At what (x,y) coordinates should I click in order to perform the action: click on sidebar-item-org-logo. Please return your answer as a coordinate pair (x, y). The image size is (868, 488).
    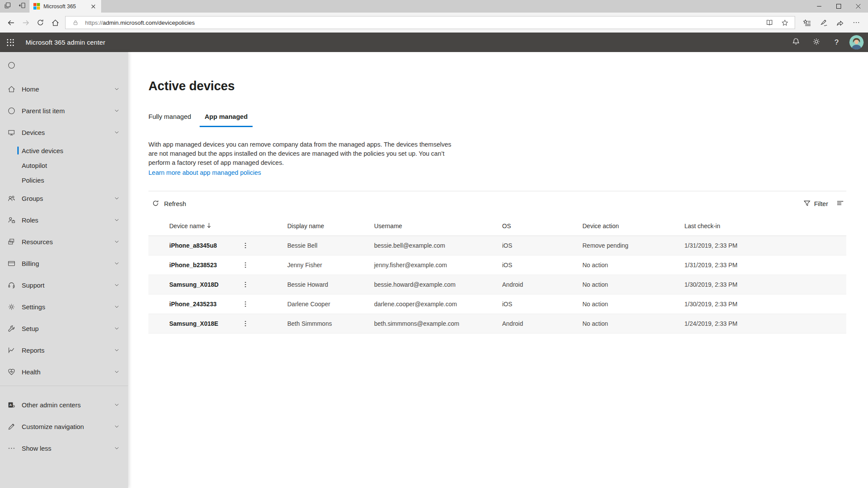
    Looking at the image, I should click on (64, 65).